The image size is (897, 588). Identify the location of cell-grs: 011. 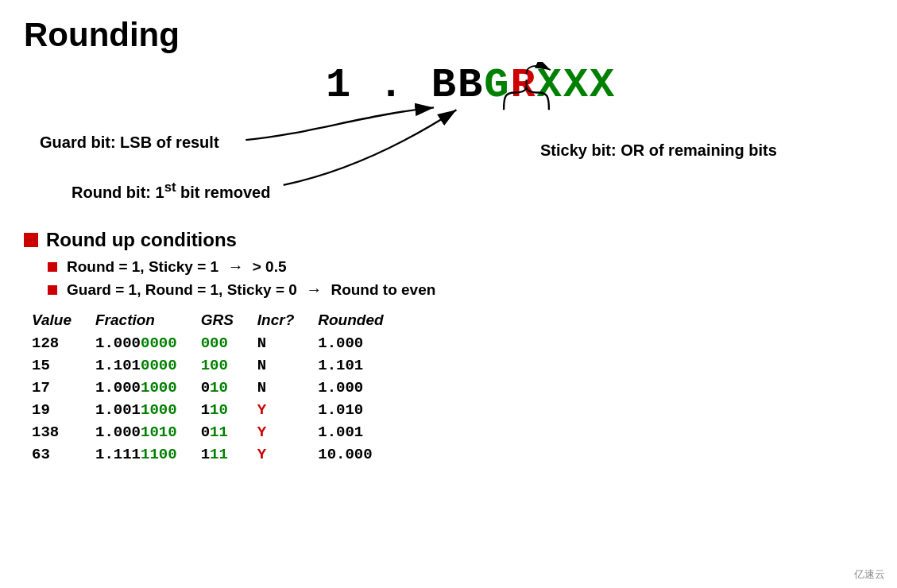
(229, 432).